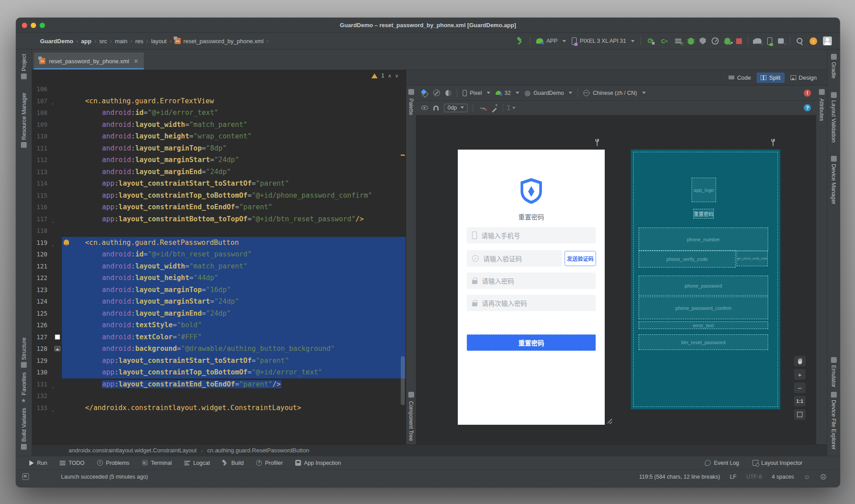 The height and width of the screenshot is (504, 855). I want to click on blueprint-box-phone_password: phone_password, so click(704, 286).